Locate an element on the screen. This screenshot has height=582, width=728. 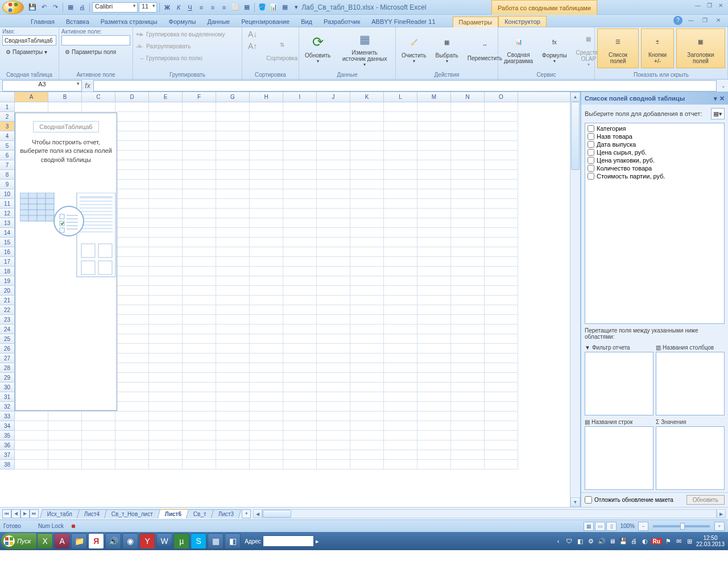
taskbar-folder-icon: 📁 is located at coordinates (79, 541).